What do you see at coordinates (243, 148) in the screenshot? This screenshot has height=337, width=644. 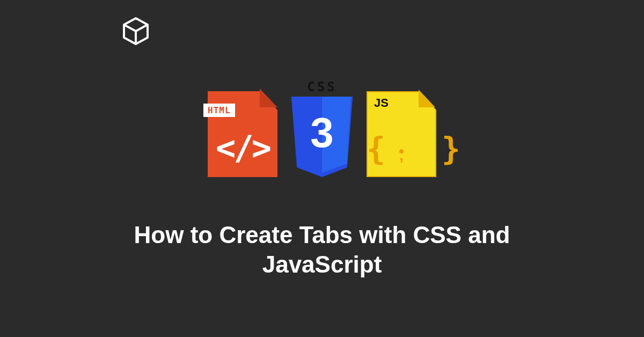 I see `html-brackets-glyph: </>` at bounding box center [243, 148].